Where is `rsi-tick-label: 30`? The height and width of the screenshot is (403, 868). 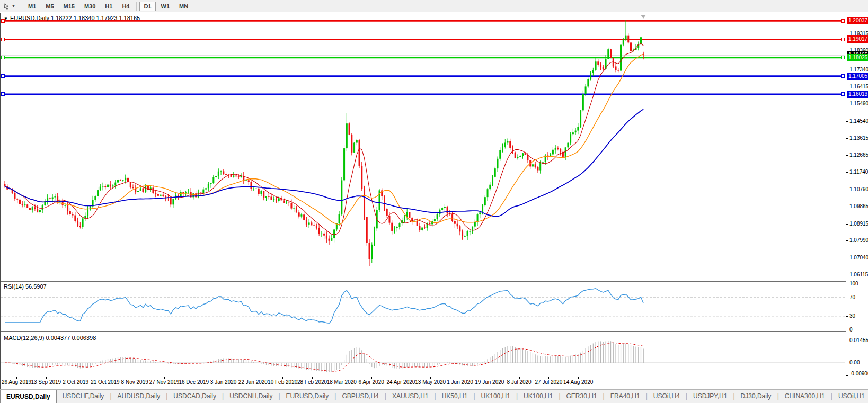 rsi-tick-label: 30 is located at coordinates (858, 316).